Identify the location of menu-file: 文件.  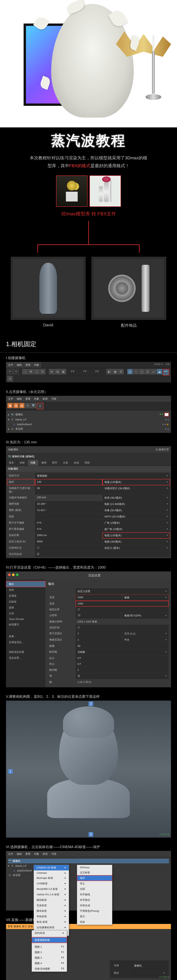
(11, 854).